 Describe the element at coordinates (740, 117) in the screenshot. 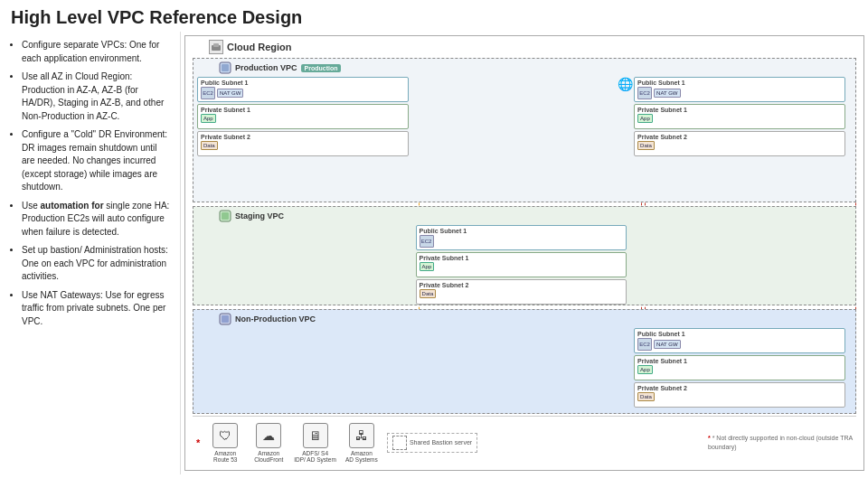

I see `prod-az-b-private-subnet-1: Private Subnet 1 App` at that location.